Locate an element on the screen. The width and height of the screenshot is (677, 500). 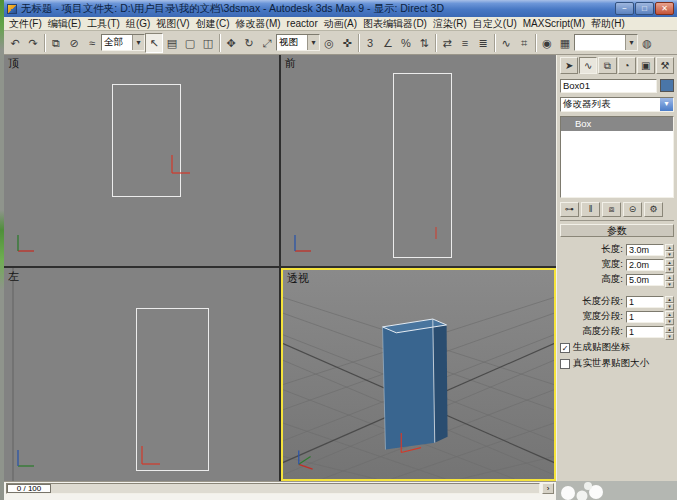
title-bar: 无标题 - 项目文件夹: D:\用户目录\我的文档\3dsmax - Autod… is located at coordinates (340, 8).